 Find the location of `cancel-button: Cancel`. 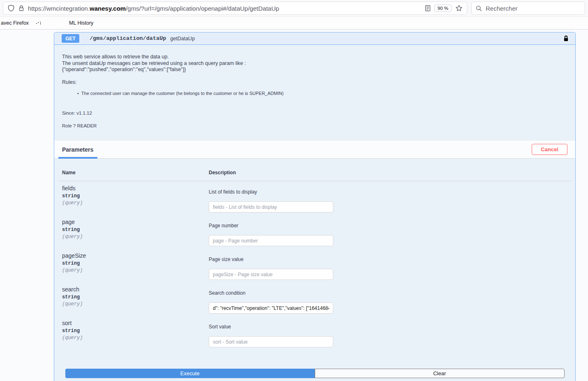

cancel-button: Cancel is located at coordinates (550, 150).